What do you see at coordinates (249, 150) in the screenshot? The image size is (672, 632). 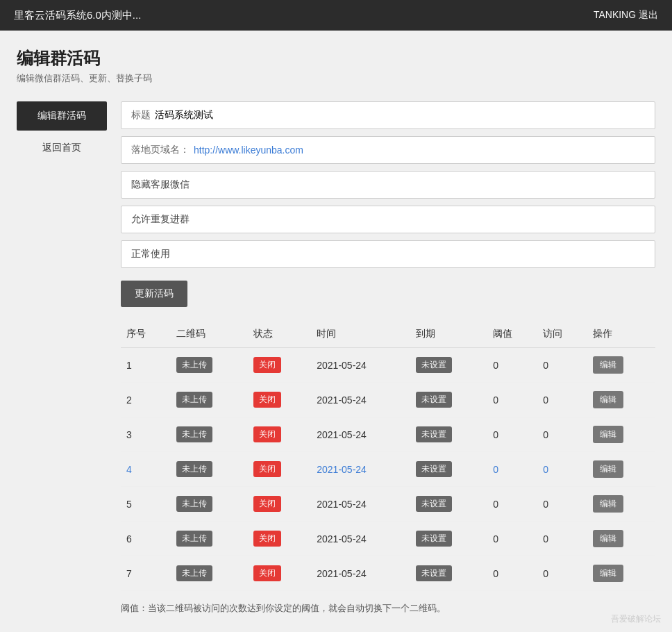 I see `landing-value: http://www.likeyunba.com` at bounding box center [249, 150].